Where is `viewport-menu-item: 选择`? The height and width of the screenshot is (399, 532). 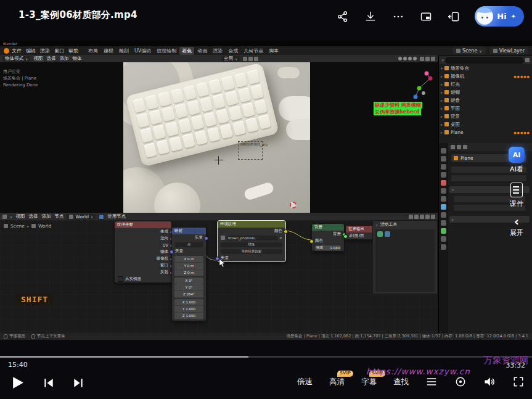
viewport-menu-item: 选择 is located at coordinates (51, 59).